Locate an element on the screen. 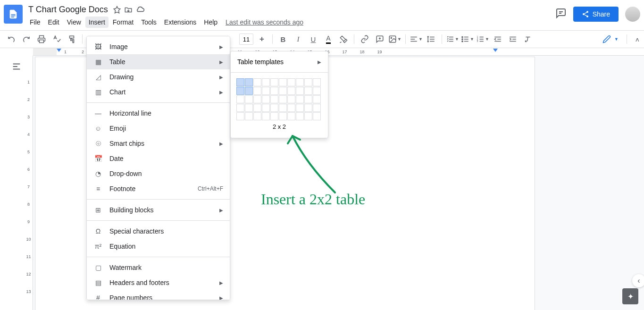 This screenshot has width=644, height=310. move-icon is located at coordinates (128, 10).